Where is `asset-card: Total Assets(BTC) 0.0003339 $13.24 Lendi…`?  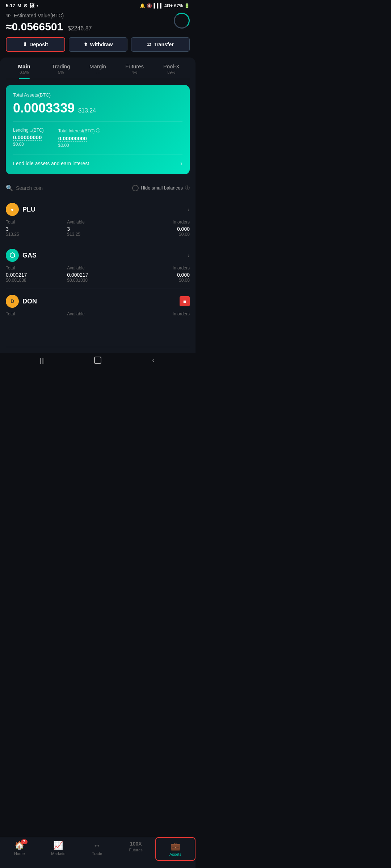
asset-card: Total Assets(BTC) 0.0003339 $13.24 Lendi… is located at coordinates (98, 129).